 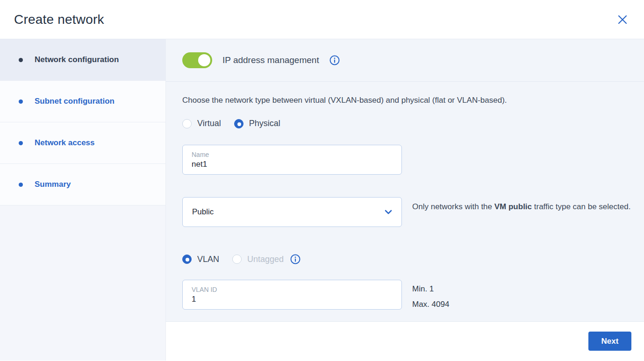 I want to click on name-field-label: Name, so click(x=292, y=155).